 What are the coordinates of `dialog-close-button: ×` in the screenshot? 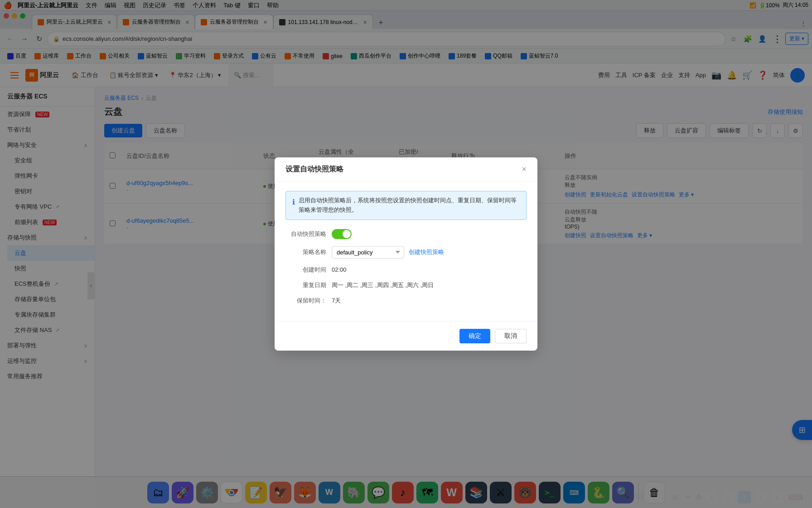 It's located at (524, 170).